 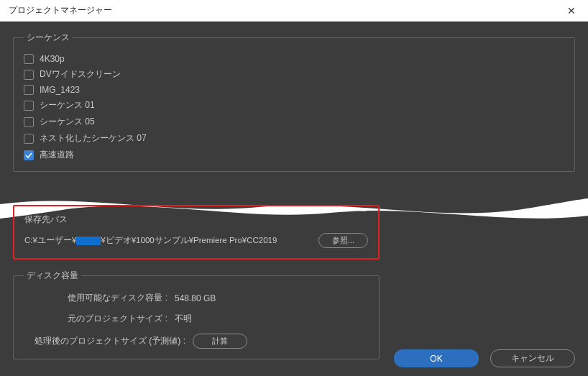 I want to click on sequences-legend: シーケンス, so click(x=48, y=37).